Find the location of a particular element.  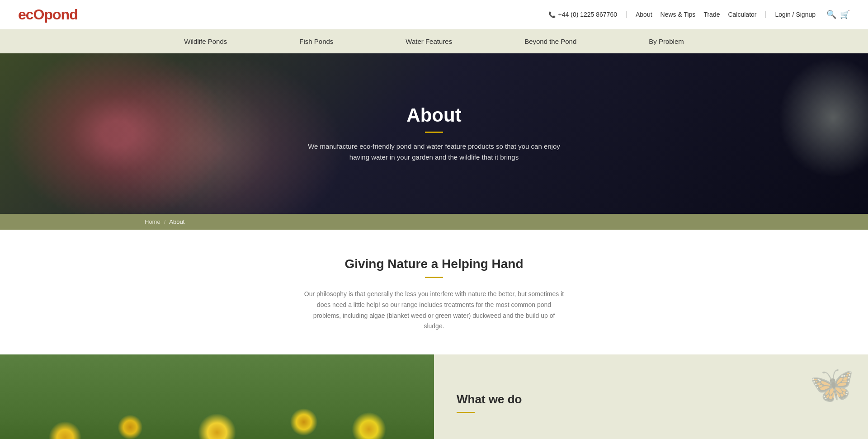

nav-news-tips: News & Tips is located at coordinates (678, 14).